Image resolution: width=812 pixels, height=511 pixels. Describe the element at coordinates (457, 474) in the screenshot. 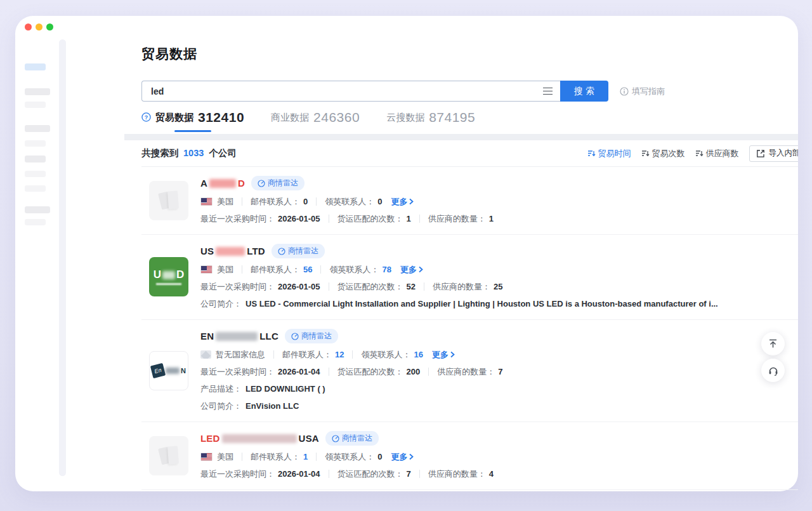

I see `supplier-qty-label: 供应商的数量：` at that location.